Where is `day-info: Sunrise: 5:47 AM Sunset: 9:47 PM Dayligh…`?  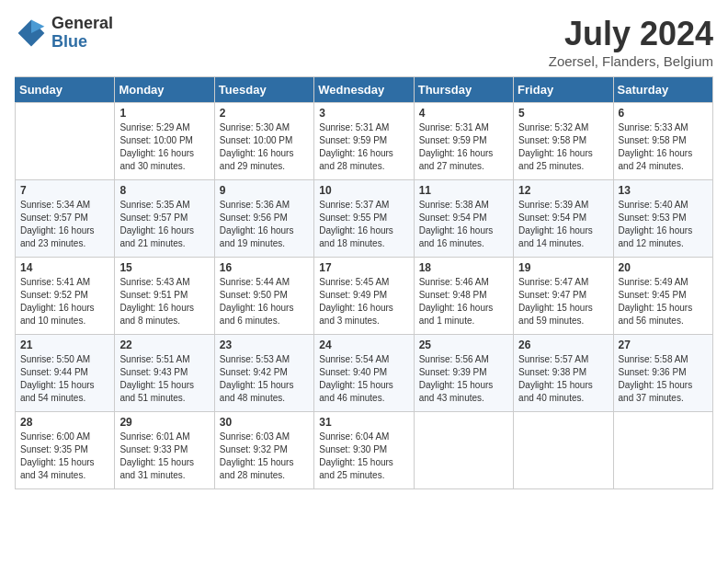
day-info: Sunrise: 5:47 AM Sunset: 9:47 PM Dayligh… is located at coordinates (563, 302).